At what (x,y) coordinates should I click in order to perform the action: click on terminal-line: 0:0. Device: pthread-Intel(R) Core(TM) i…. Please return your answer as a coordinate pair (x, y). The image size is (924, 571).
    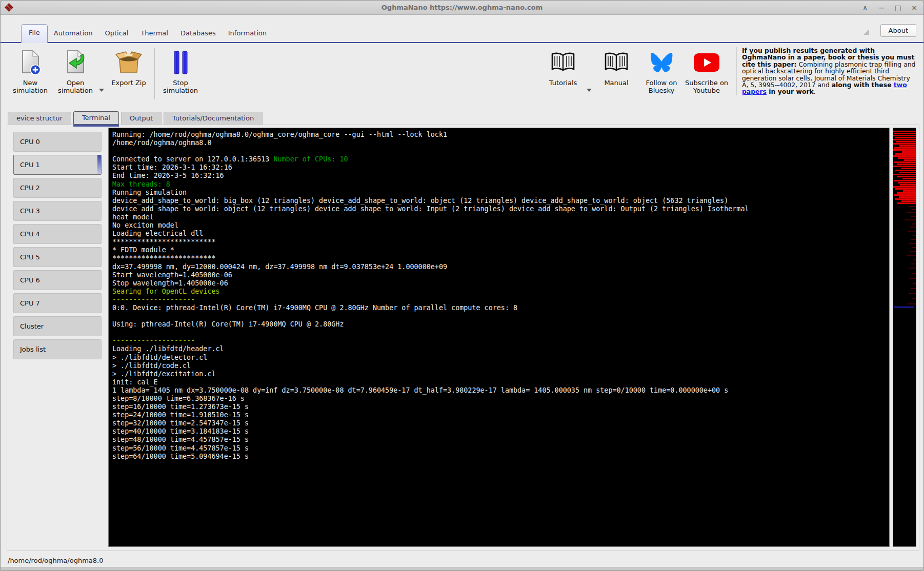
    Looking at the image, I should click on (500, 308).